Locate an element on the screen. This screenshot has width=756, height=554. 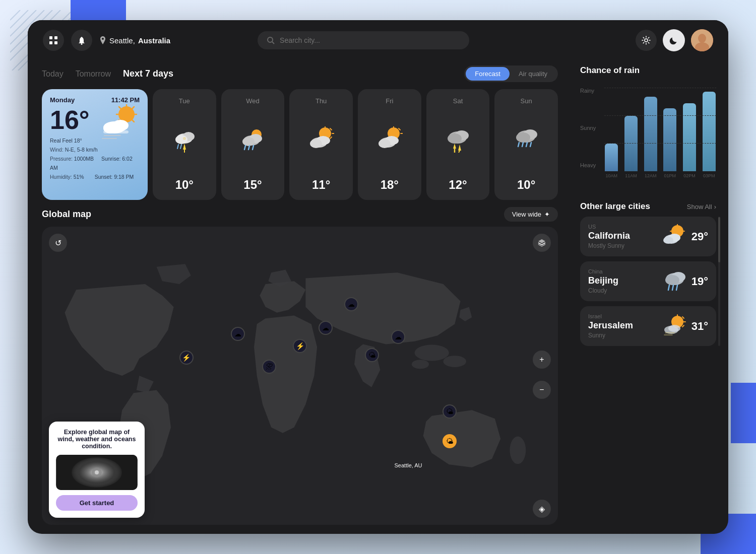
temp-sat: 12° is located at coordinates (458, 185).